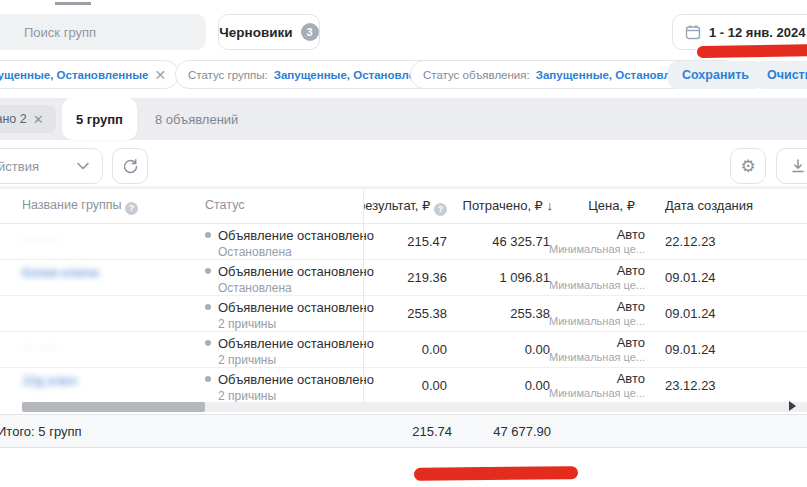  I want to click on save-filters-button: Сохранить, so click(716, 75).